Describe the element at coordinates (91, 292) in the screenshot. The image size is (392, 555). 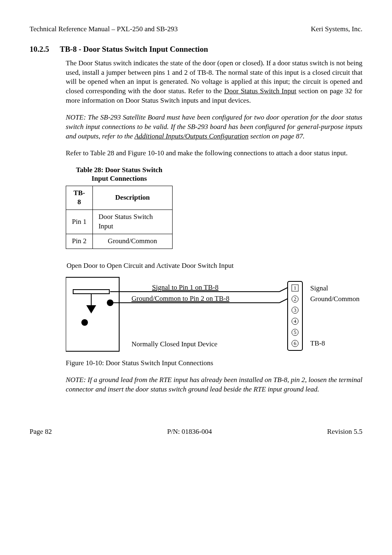
I see `switch-plunger-bar` at that location.